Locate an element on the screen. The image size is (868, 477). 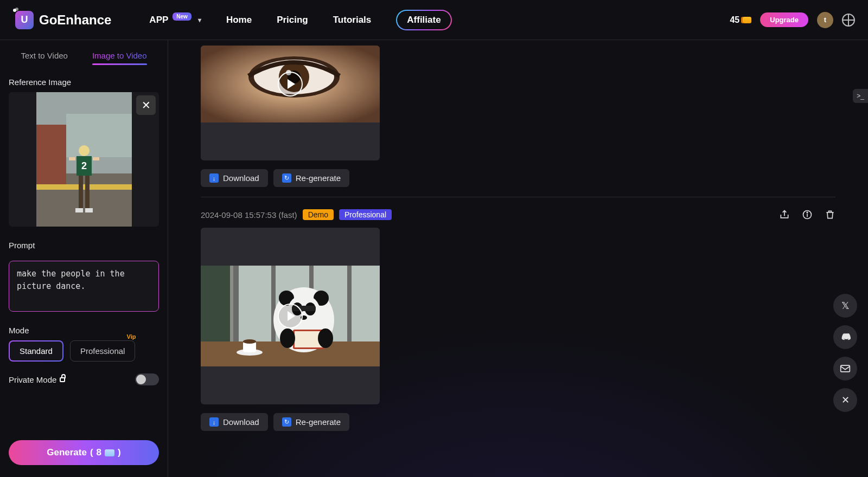
nav-affiliate: Affiliate is located at coordinates (424, 20).